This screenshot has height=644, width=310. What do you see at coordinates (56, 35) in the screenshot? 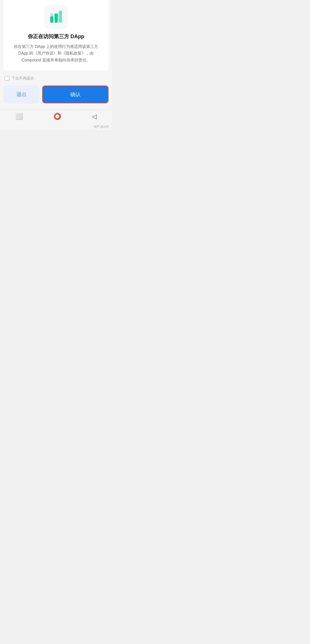
I see `modal-content-card: 你正在访问第三方 DApp 你在第三方 DApp 上的使用行为将适用该第三方 D…` at bounding box center [56, 35].